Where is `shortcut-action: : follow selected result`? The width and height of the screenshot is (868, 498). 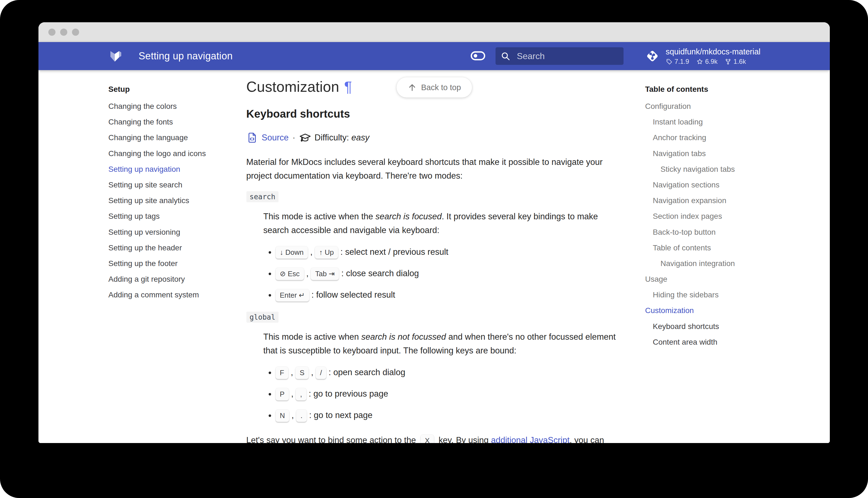
shortcut-action: : follow selected result is located at coordinates (353, 295).